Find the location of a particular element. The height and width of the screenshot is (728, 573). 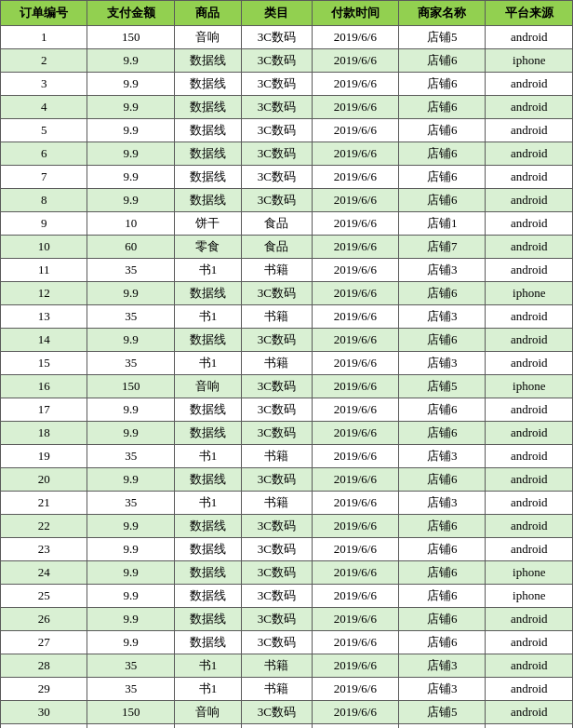

table-row: 49.9数据线3C数码2019/6/6店铺6android is located at coordinates (286, 108).